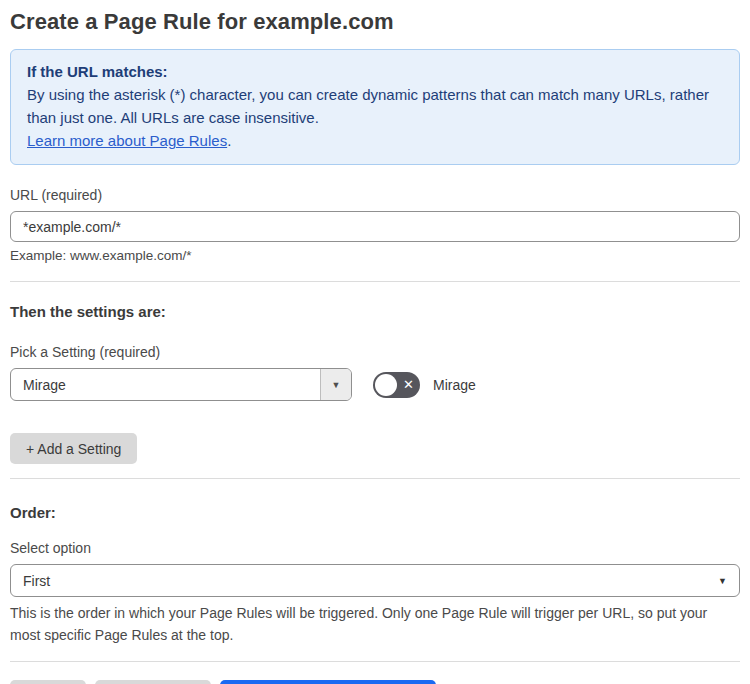  Describe the element at coordinates (375, 195) in the screenshot. I see `url-label: URL (required)` at that location.